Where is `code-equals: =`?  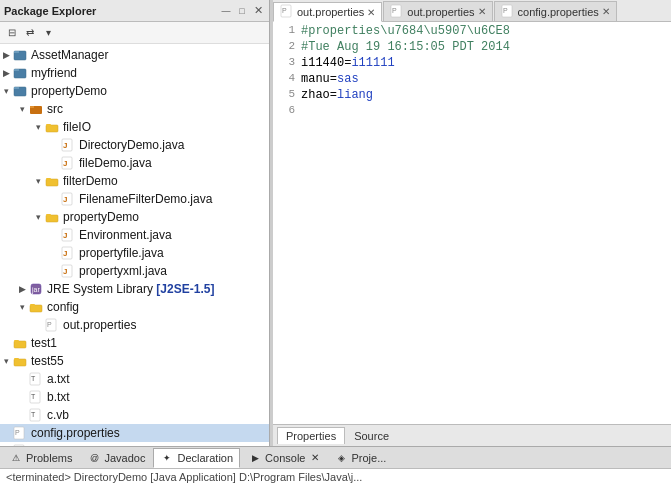
code-equals: = is located at coordinates (334, 95).